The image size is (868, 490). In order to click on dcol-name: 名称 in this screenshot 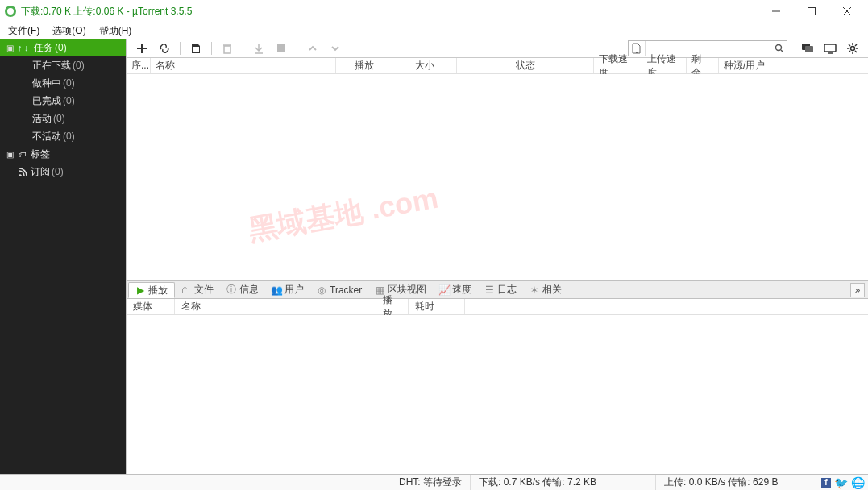, I will do `click(276, 306)`.